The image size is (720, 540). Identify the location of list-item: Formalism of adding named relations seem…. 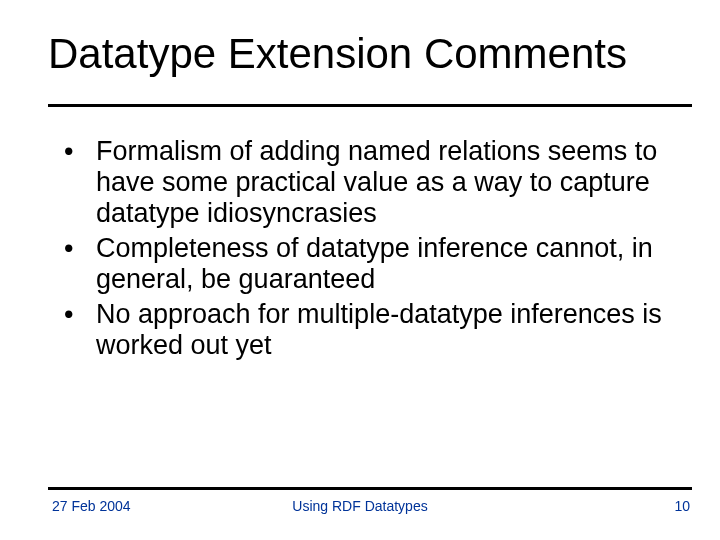
(374, 182).